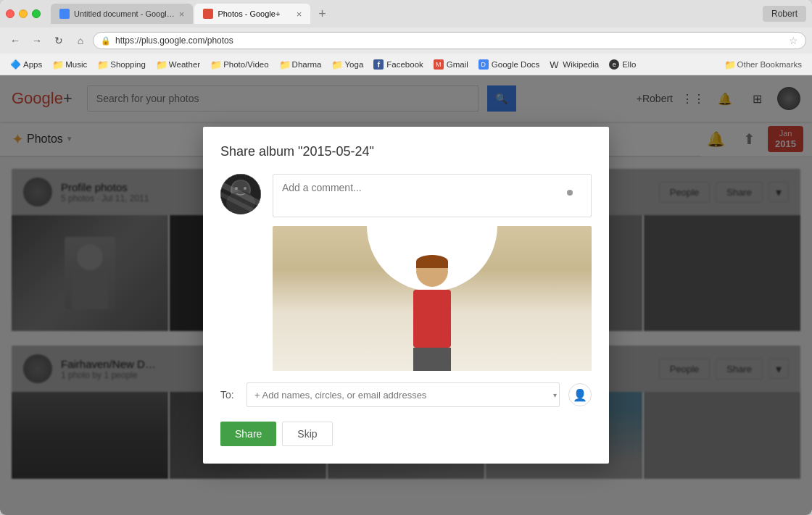 The image size is (812, 515). I want to click on bookmark-music-label: Music, so click(76, 64).